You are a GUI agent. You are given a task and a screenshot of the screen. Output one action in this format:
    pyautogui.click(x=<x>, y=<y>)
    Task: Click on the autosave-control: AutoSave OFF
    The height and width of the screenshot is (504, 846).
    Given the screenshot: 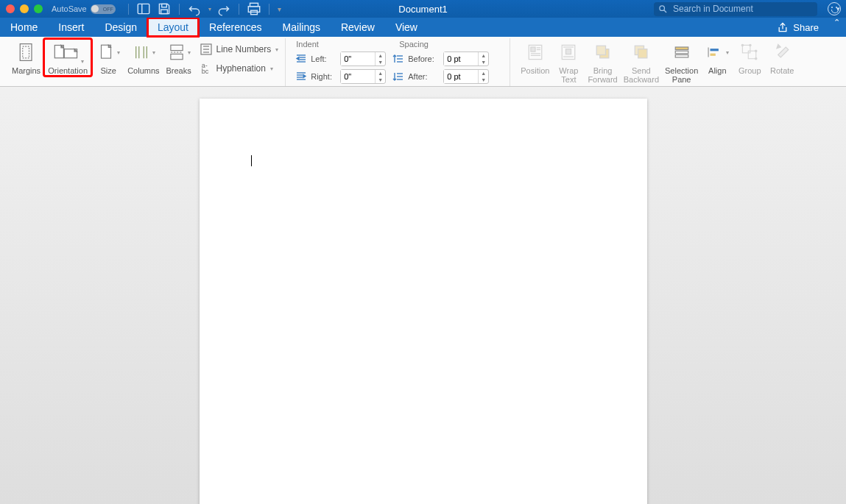 What is the action you would take?
    pyautogui.click(x=84, y=9)
    